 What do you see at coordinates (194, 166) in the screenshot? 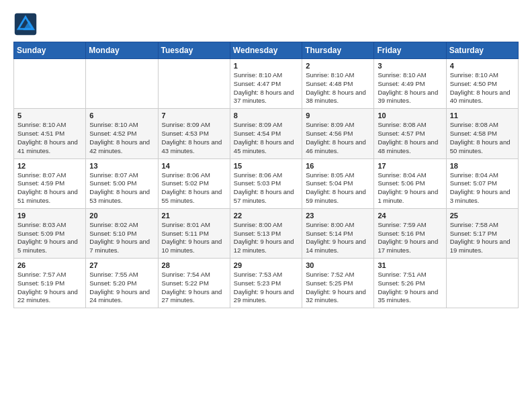
I see `day-number: 14` at bounding box center [194, 166].